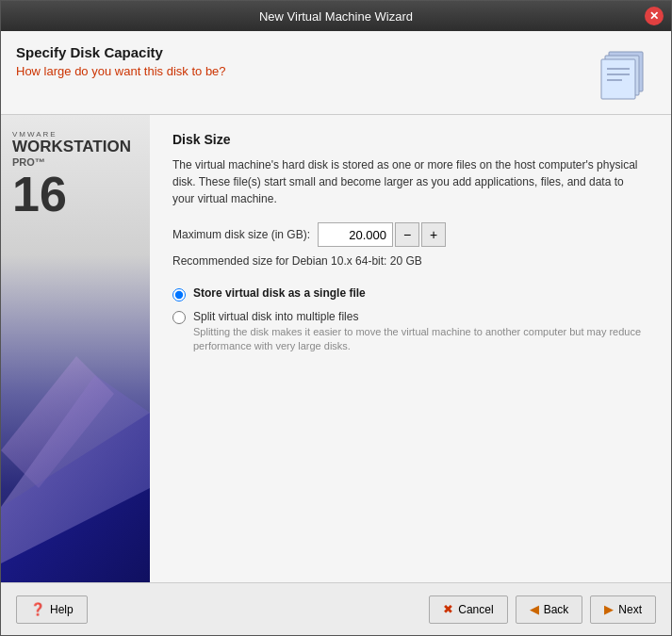  What do you see at coordinates (241, 235) in the screenshot?
I see `disk-size-label: Maximum disk size (in GB):` at bounding box center [241, 235].